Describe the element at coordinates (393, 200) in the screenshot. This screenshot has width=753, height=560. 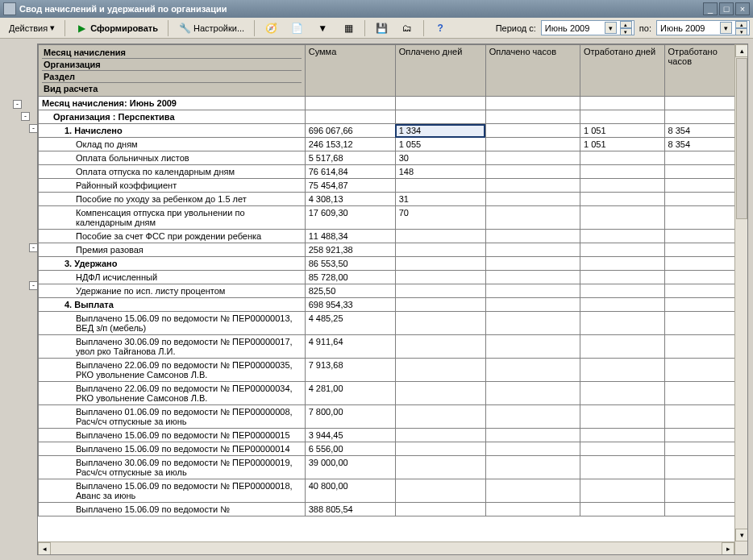
I see `table-row: Пособие по уходу за ребенком до 1.5 лет4…` at that location.